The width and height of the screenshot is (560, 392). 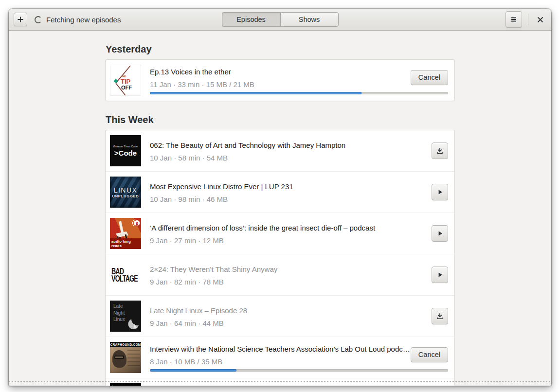 What do you see at coordinates (124, 278) in the screenshot?
I see `artwork-text: VOLTAGE` at bounding box center [124, 278].